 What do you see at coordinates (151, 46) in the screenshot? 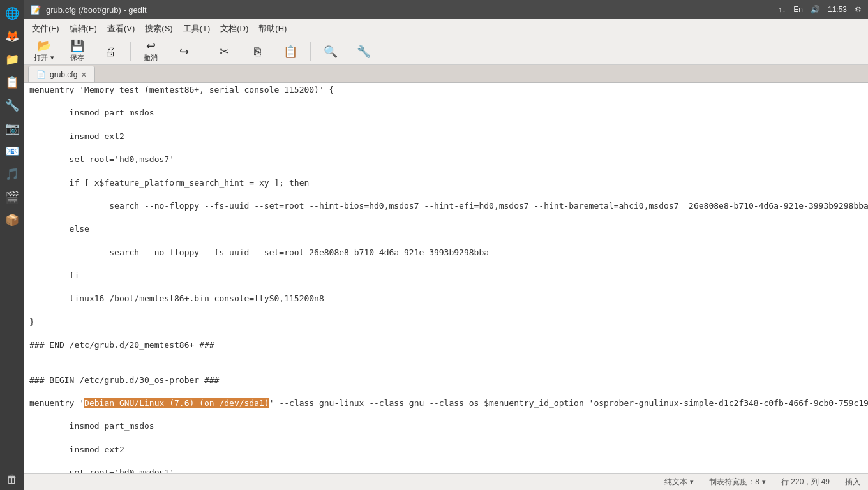
I see `undo-icon: ↩` at bounding box center [151, 46].